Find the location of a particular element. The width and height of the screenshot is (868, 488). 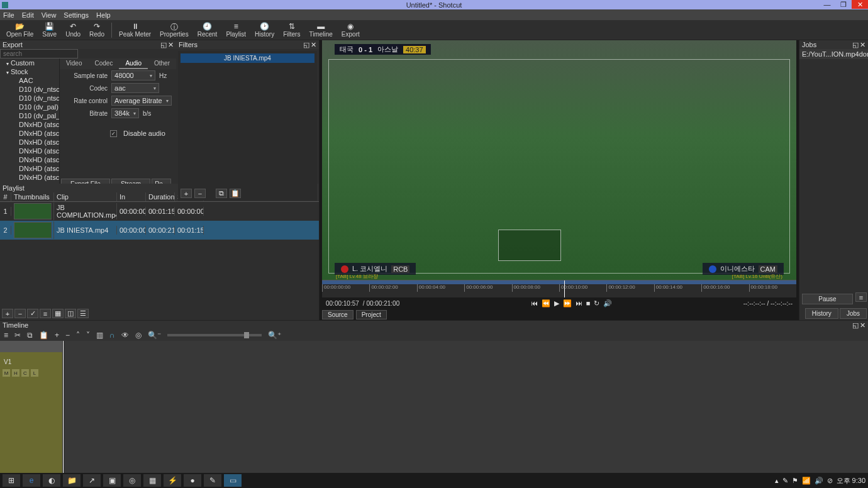

shotcut-icon: ▭ is located at coordinates (233, 480).